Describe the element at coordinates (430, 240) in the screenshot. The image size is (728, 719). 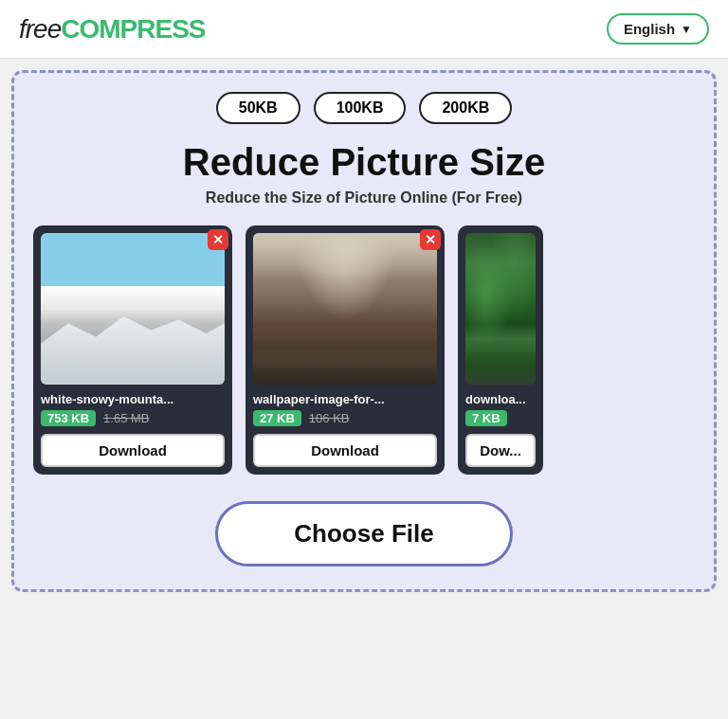
I see `close-button-2: ✕` at that location.